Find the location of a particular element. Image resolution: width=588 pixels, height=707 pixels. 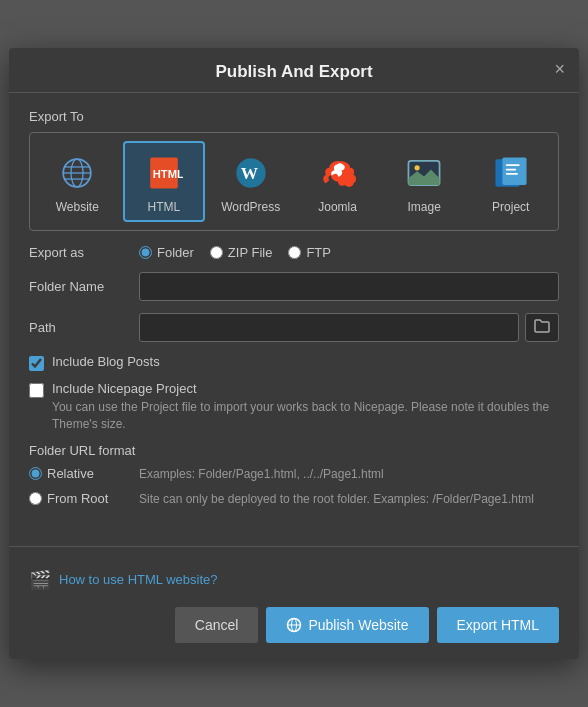

export-icon-joomla: Joomla is located at coordinates (338, 182).